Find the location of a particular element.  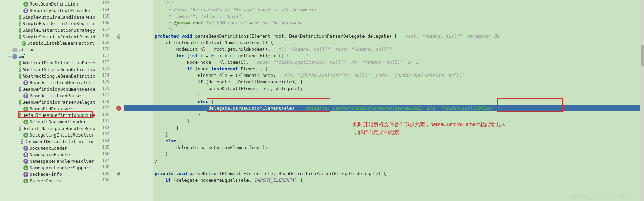

code-line: delegate.parseCustomElement(ele); delega… is located at coordinates (397, 108).